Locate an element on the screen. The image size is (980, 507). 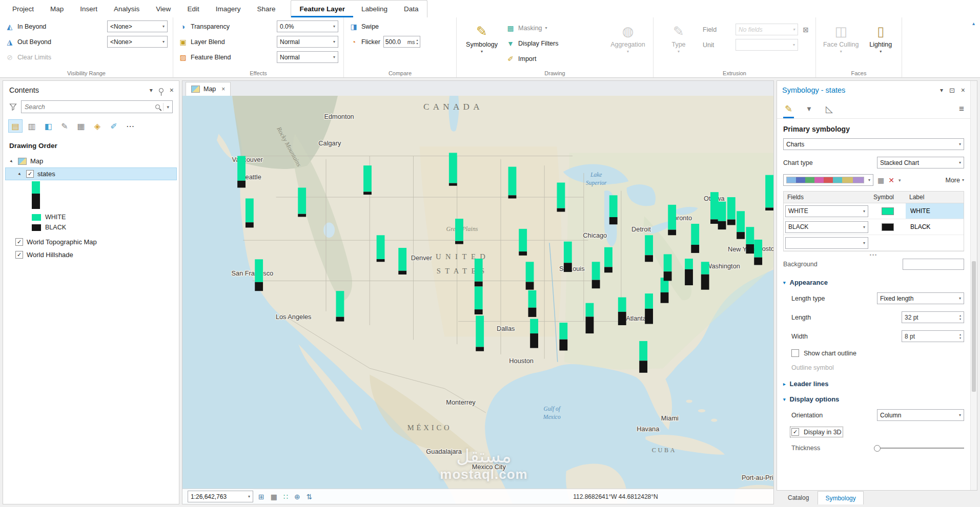
length-type-select: Fixed length▾ is located at coordinates (921, 298).